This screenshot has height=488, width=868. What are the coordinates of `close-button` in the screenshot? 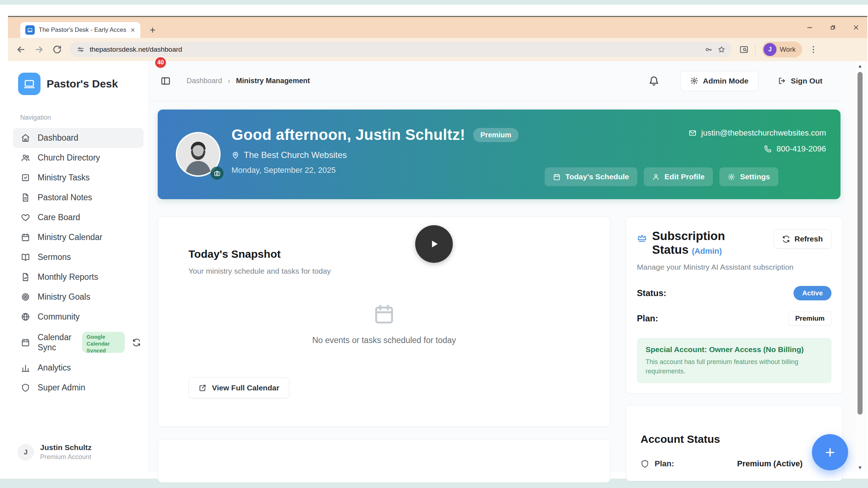 It's located at (856, 27).